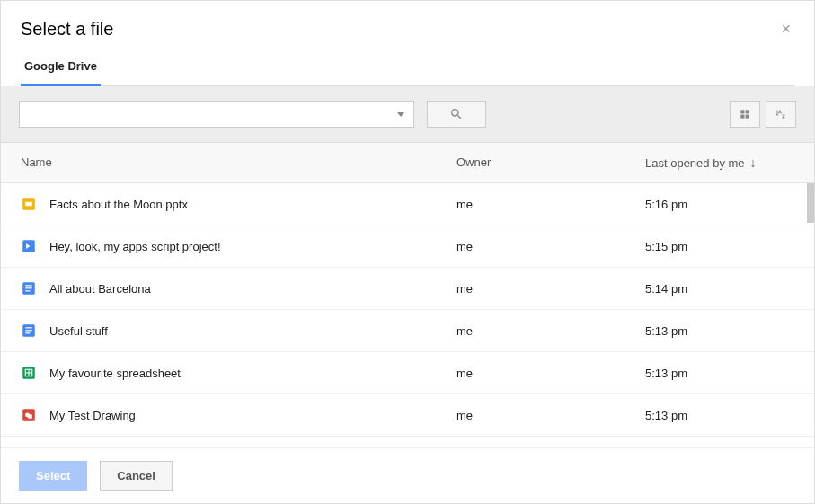 The image size is (815, 504). Describe the element at coordinates (720, 163) in the screenshot. I see `column-header-date: Last opened by me ↓` at that location.